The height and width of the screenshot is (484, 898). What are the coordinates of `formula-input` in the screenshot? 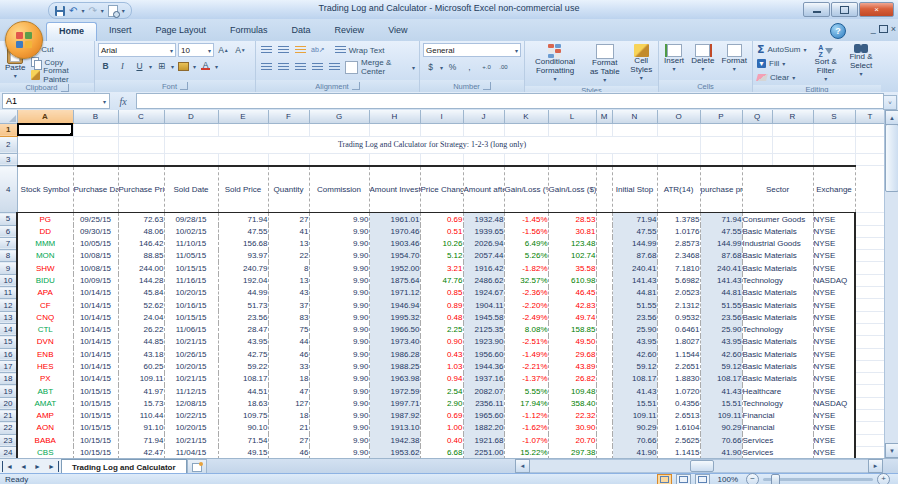 It's located at (510, 101).